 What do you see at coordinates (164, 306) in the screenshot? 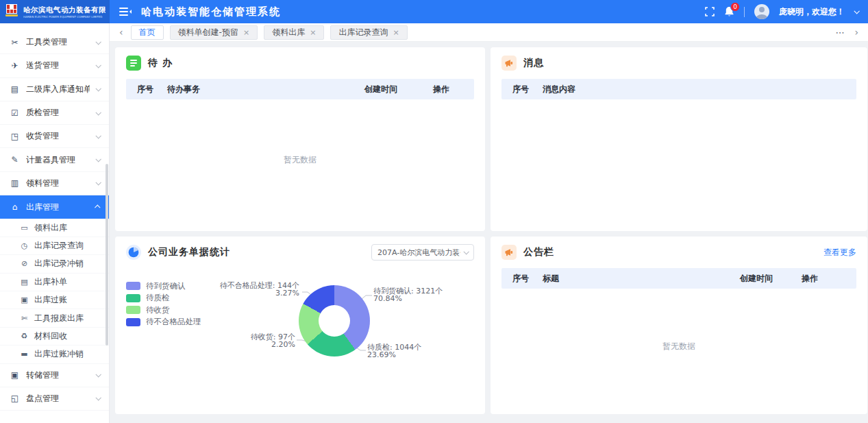
I see `chart-legend: 待到货确认 待质检 待收货 待不合格品处理` at bounding box center [164, 306].